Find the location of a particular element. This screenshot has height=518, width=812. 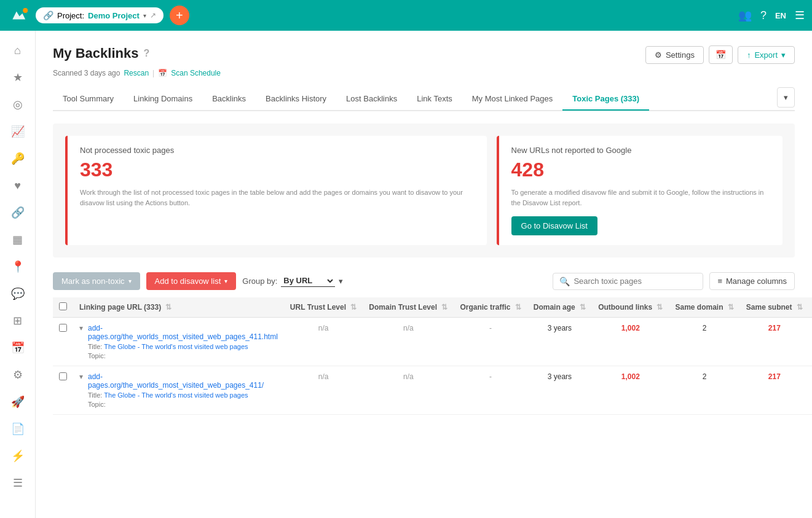

col-header-domain-age: Domain age ⇅ is located at coordinates (559, 307).